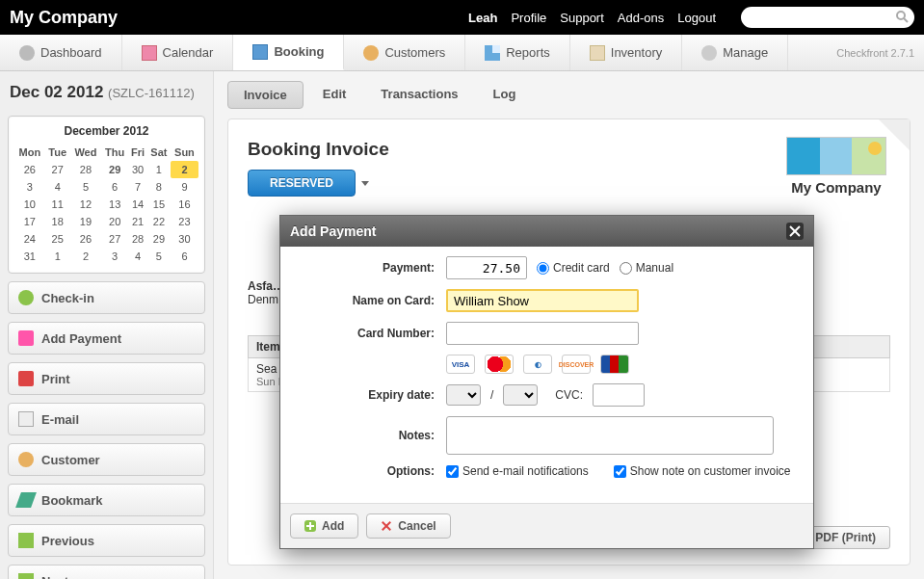 This screenshot has height=579, width=924. I want to click on btn-label: Print, so click(56, 380).